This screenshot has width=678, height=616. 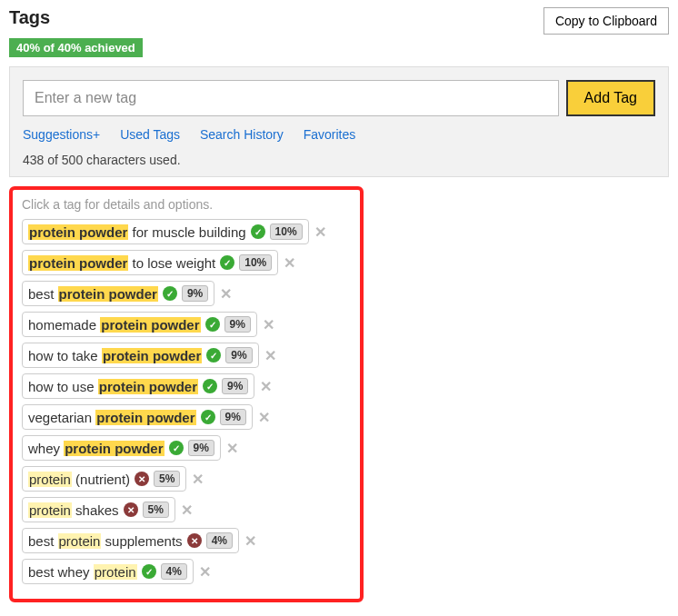 What do you see at coordinates (186, 417) in the screenshot?
I see `tag-row: vegetarian protein powder✓9%✕` at bounding box center [186, 417].